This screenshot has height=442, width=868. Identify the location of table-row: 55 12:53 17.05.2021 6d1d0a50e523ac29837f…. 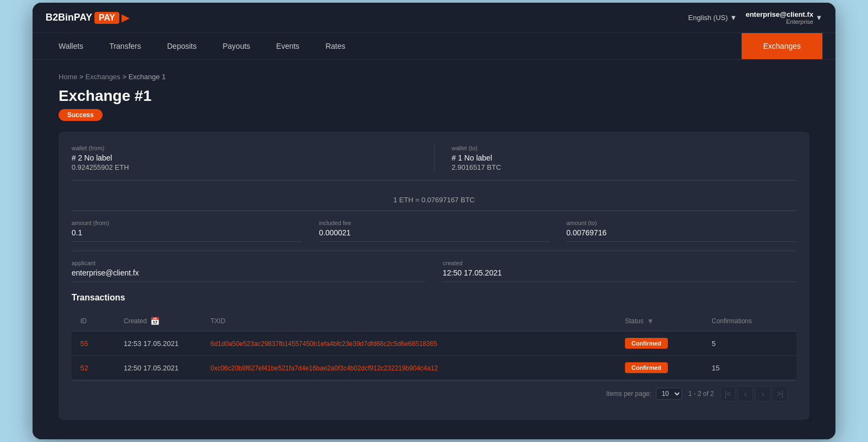
(434, 344).